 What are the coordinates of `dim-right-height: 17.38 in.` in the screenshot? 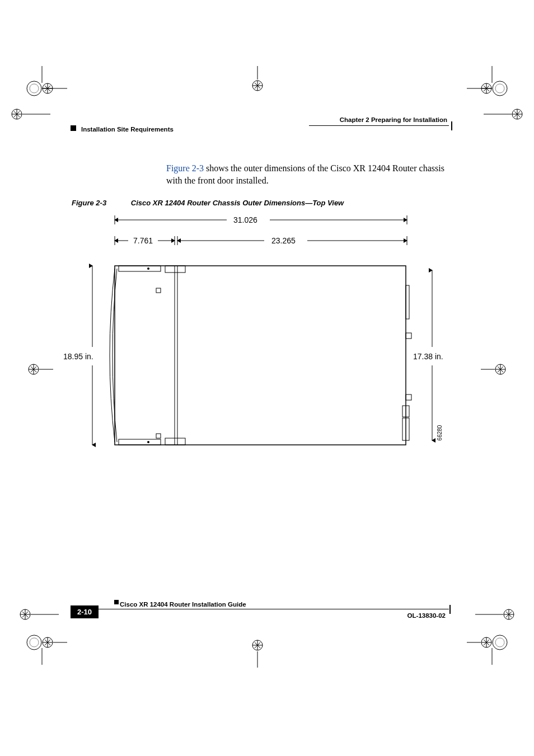 It's located at (428, 356).